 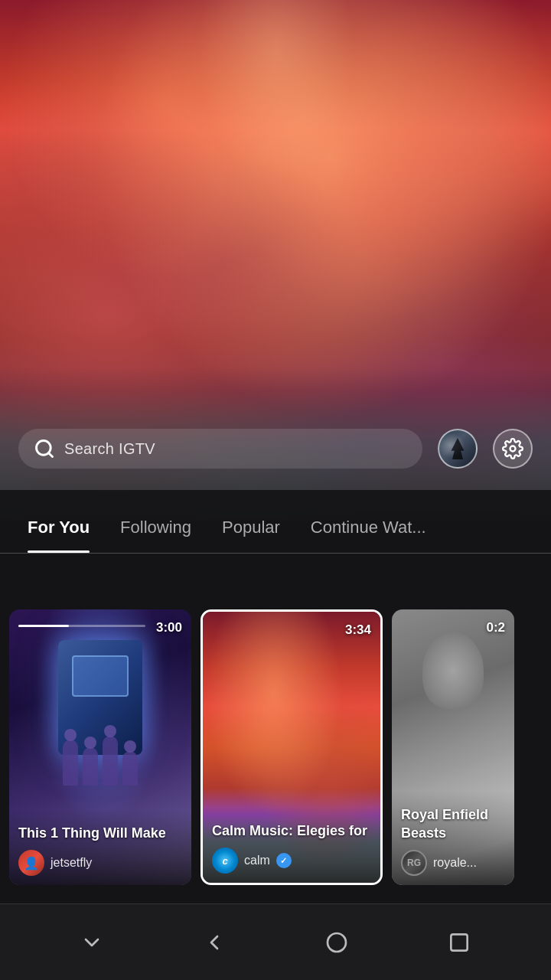 What do you see at coordinates (156, 529) in the screenshot?
I see `tab-following: Following` at bounding box center [156, 529].